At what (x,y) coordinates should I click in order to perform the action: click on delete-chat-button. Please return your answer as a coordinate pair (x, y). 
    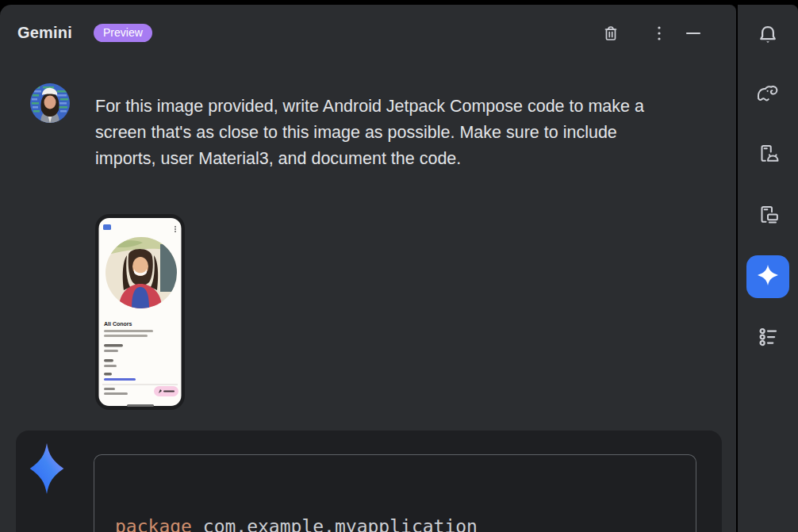
    Looking at the image, I should click on (611, 35).